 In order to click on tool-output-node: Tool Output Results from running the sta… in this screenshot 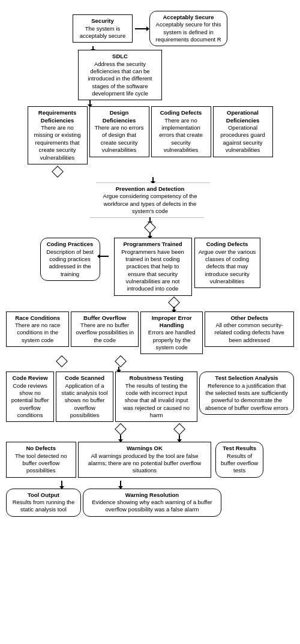, I will do `click(43, 503)`.